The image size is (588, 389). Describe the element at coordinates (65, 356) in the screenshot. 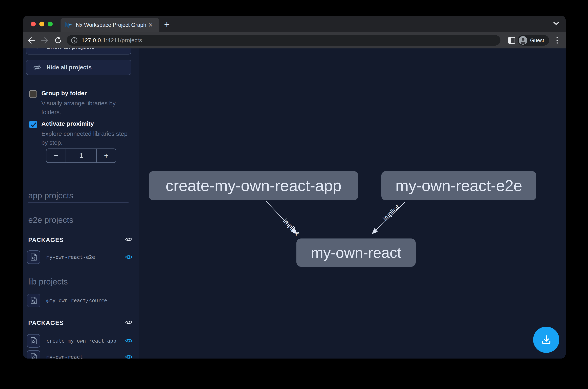

I see `project-name: my-own-react` at that location.